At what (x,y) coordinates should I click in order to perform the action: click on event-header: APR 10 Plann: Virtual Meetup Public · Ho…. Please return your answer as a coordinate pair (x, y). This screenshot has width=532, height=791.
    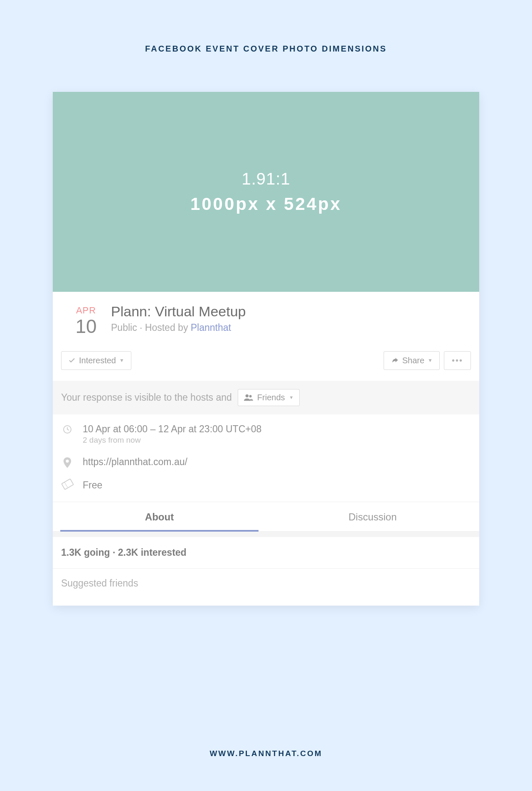
    Looking at the image, I should click on (266, 317).